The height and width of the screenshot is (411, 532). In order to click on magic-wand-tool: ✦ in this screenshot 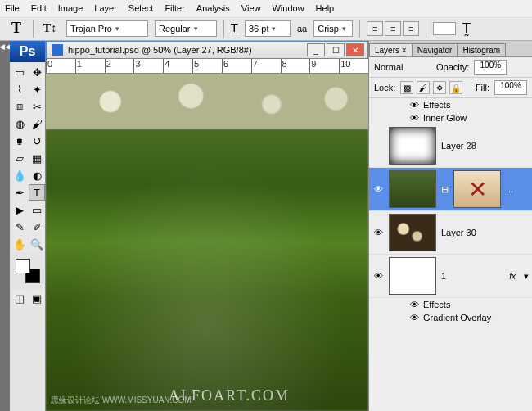, I will do `click(37, 89)`.